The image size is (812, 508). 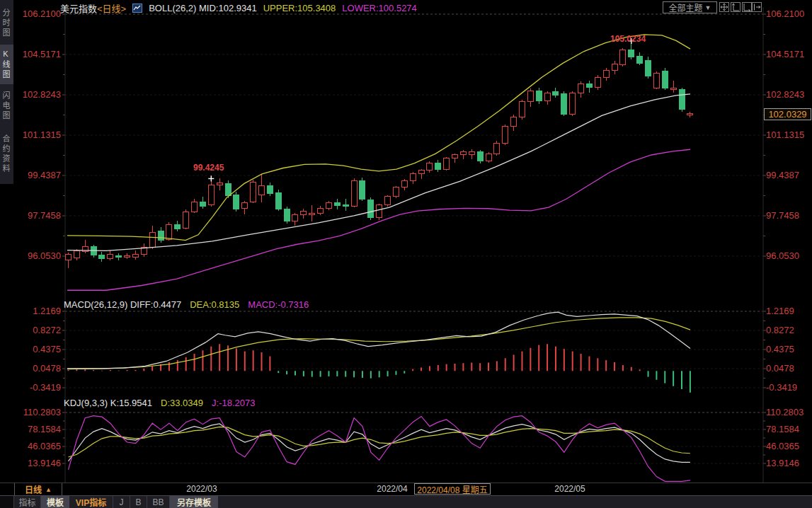 I want to click on date-label: 2022/04, so click(x=392, y=489).